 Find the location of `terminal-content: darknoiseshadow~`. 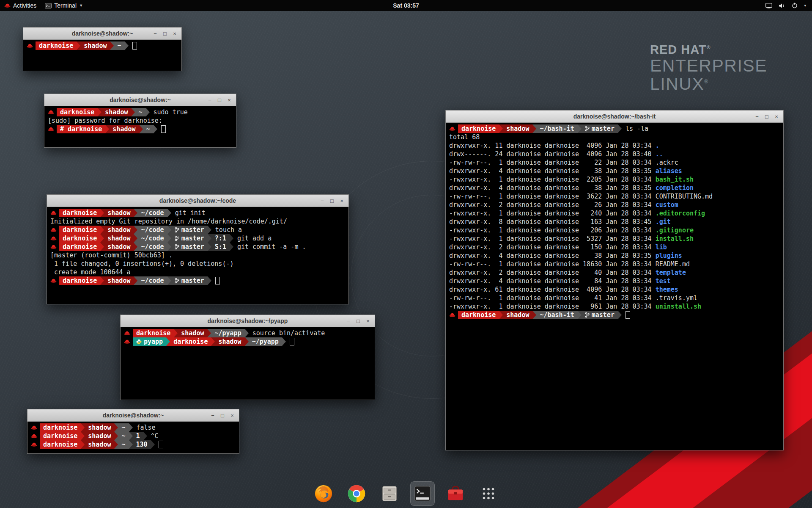

terminal-content: darknoiseshadow~ is located at coordinates (102, 55).